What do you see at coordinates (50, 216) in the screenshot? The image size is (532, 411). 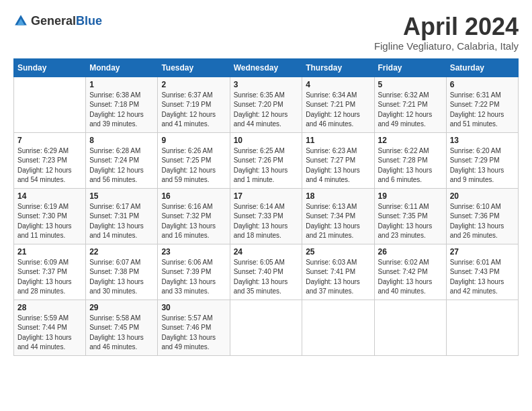 I see `day-cell: 14Sunrise: 6:19 AMSunset: 7:30 PMDayligh…` at bounding box center [50, 216].